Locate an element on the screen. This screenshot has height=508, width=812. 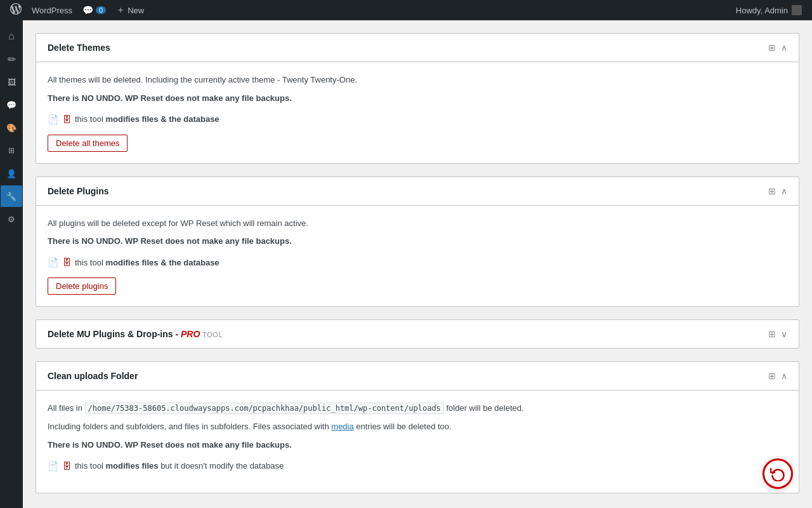
file-icon: 📄 is located at coordinates (53, 119).